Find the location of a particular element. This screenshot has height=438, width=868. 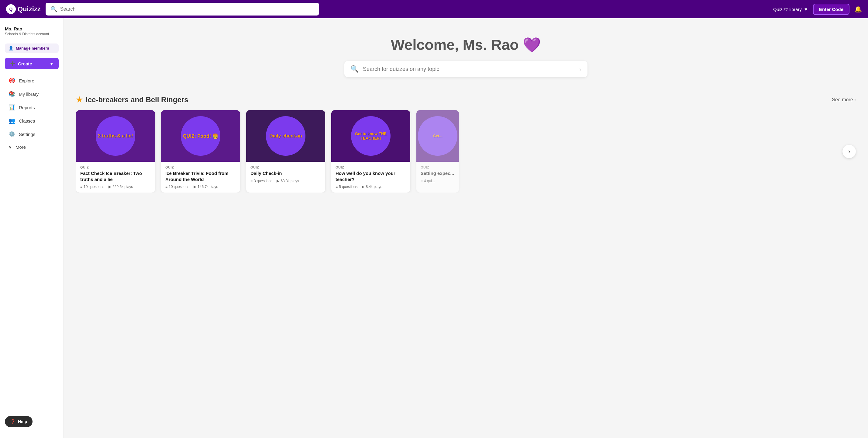

section-title-text: Ice-breakers and Bell Ringers is located at coordinates (137, 100).